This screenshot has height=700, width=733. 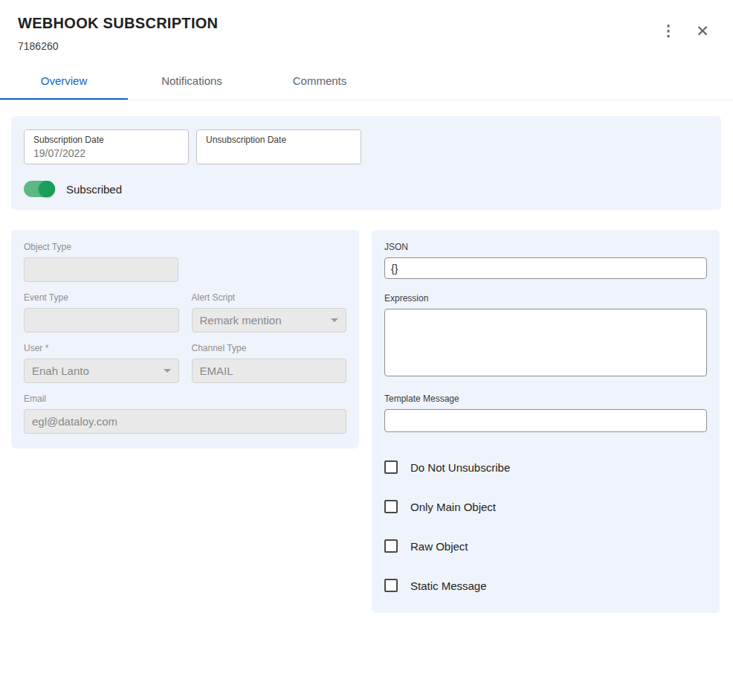 What do you see at coordinates (366, 163) in the screenshot?
I see `subscription-panel: Subscription Date 19/07/2022 Unsubscript…` at bounding box center [366, 163].